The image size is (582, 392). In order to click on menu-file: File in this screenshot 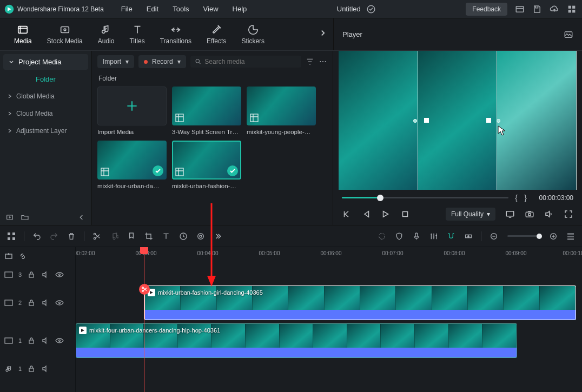, I will do `click(127, 9)`.